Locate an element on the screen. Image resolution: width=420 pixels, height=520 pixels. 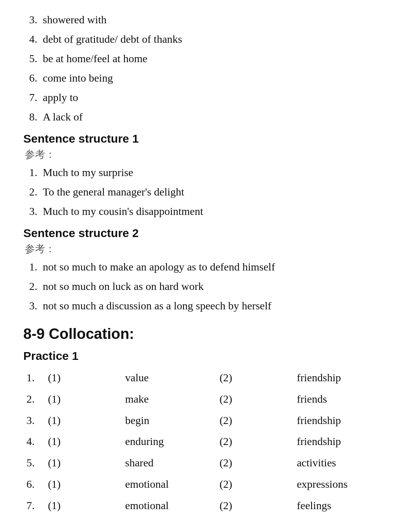
item-text: apply to is located at coordinates (61, 98).